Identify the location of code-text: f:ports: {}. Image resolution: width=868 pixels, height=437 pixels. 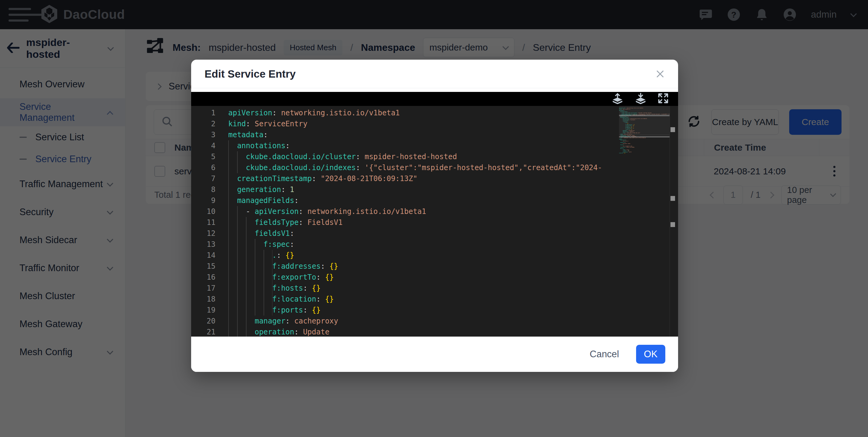
(274, 310).